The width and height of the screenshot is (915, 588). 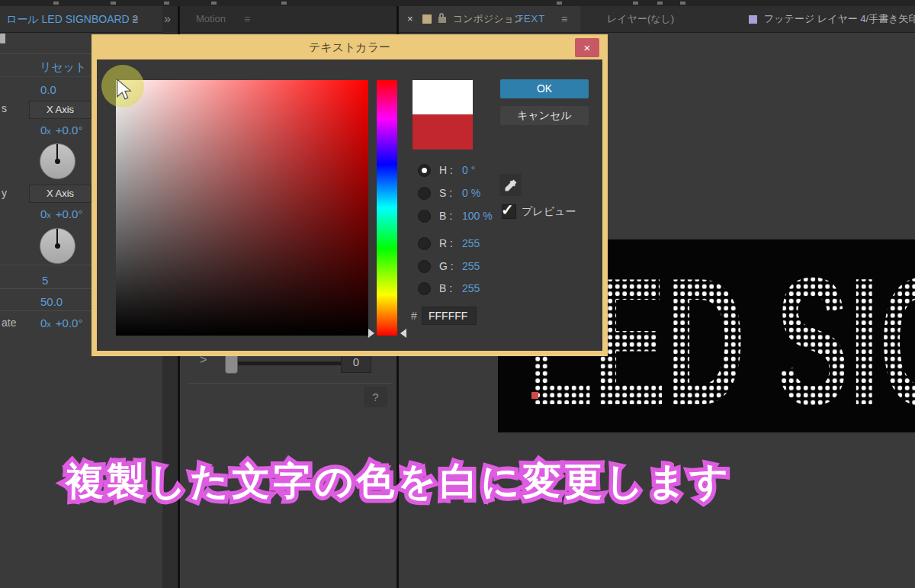 What do you see at coordinates (72, 19) in the screenshot?
I see `tab-effect-controls-label: ロール LED SIGNBOARD 2` at bounding box center [72, 19].